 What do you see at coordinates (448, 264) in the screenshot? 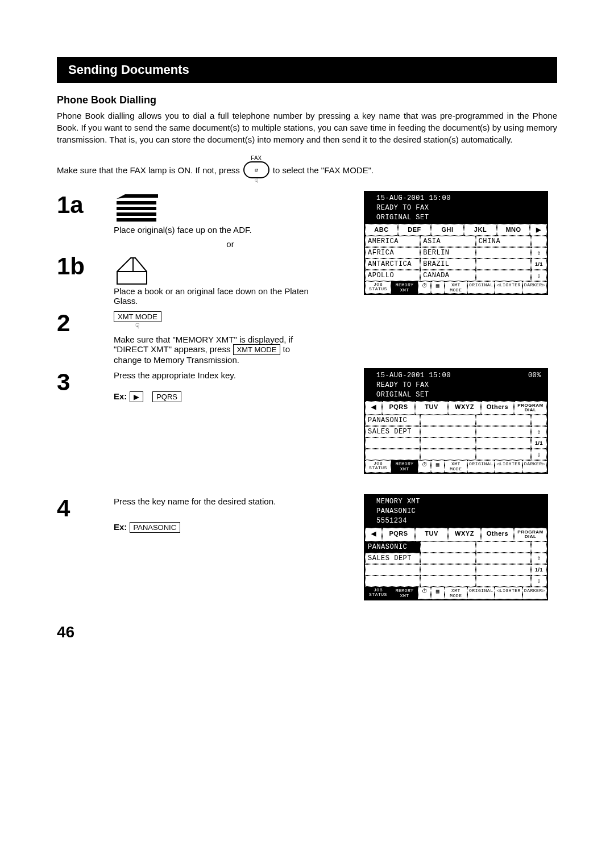
I see `lcd-cell: BRAZIL` at bounding box center [448, 264].